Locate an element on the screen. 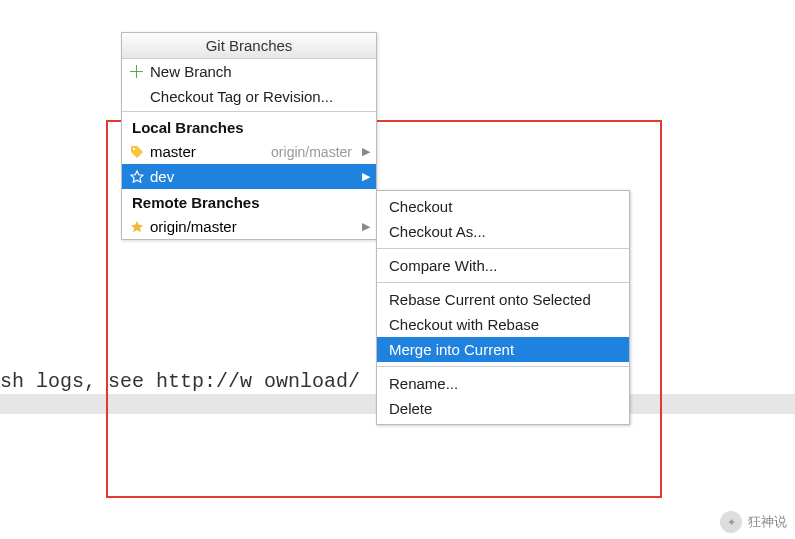 The width and height of the screenshot is (795, 539). star-filled-icon is located at coordinates (137, 227).